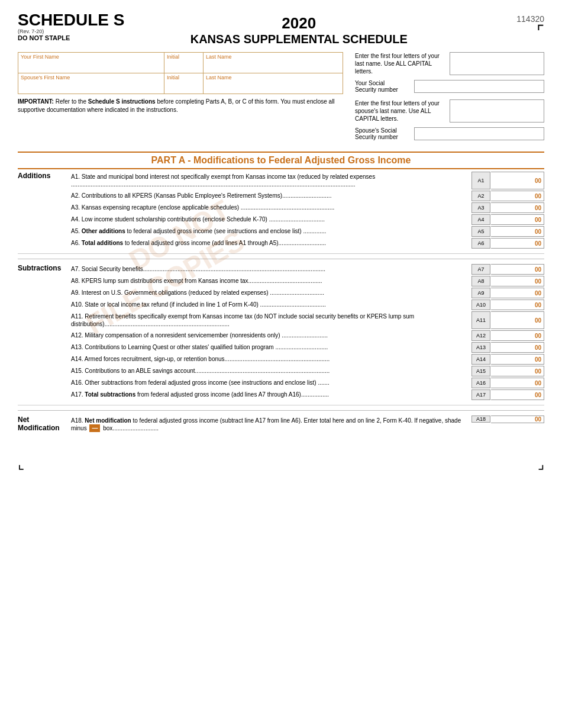 This screenshot has height=728, width=562. Describe the element at coordinates (538, 372) in the screenshot. I see `line-a15-cents: 00` at that location.